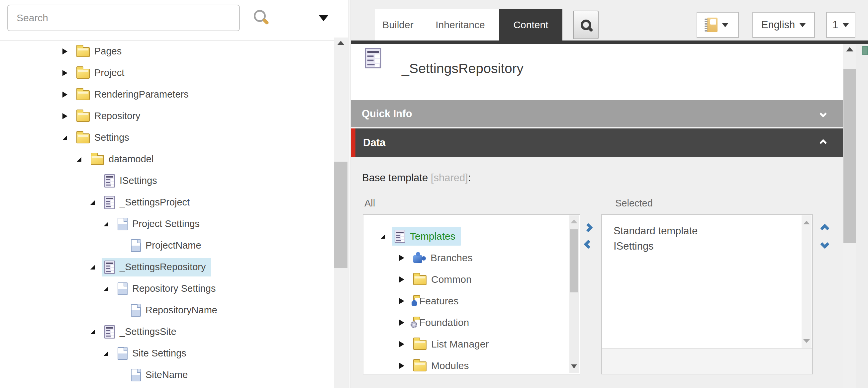  Describe the element at coordinates (117, 116) in the screenshot. I see `tree-item-label: Repository` at that location.